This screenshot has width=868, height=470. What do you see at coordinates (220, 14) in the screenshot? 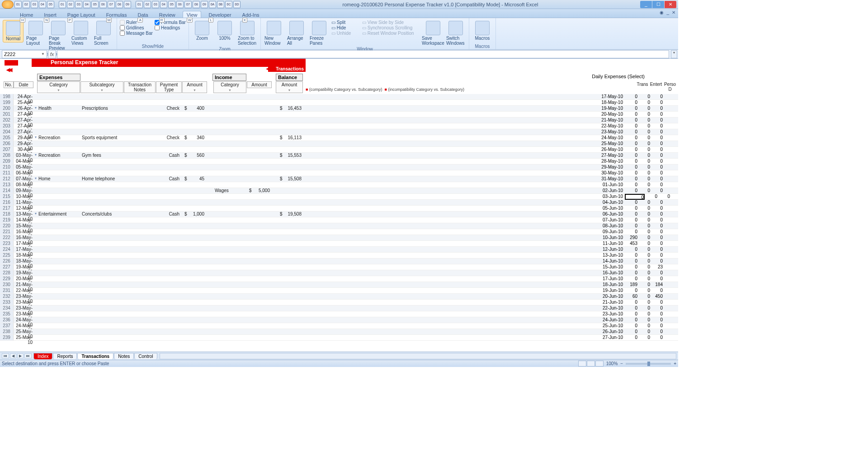
I see `ribbon-tab-developer: DeveloperL` at bounding box center [220, 14].